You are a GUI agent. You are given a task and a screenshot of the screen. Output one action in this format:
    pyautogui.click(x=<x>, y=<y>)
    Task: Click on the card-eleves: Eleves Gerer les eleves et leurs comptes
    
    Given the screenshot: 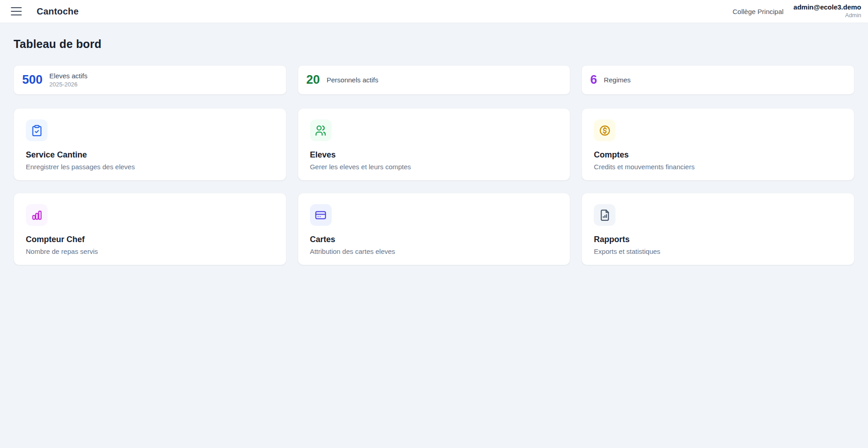 What is the action you would take?
    pyautogui.click(x=434, y=144)
    